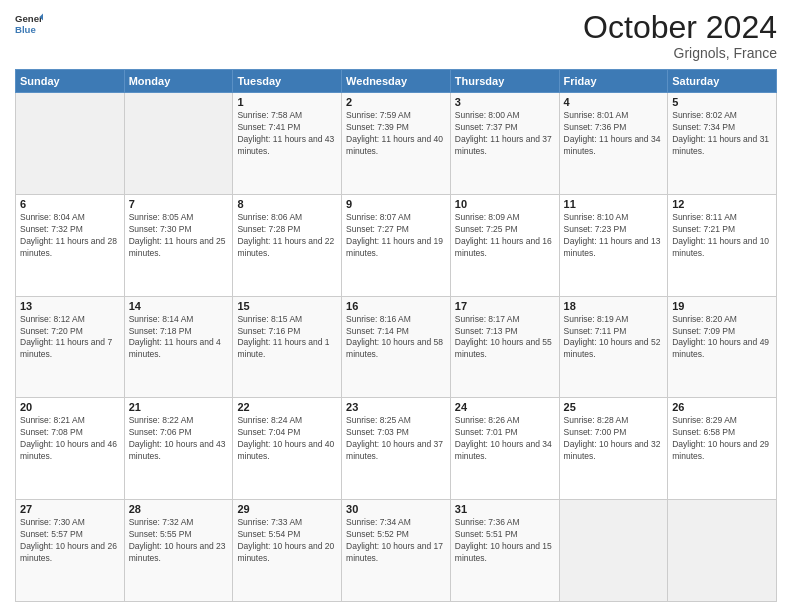 This screenshot has height=612, width=792. Describe the element at coordinates (396, 551) in the screenshot. I see `table-row: 30Sunrise: 7:34 AMSunset: 5:52 PMDayligh…` at that location.